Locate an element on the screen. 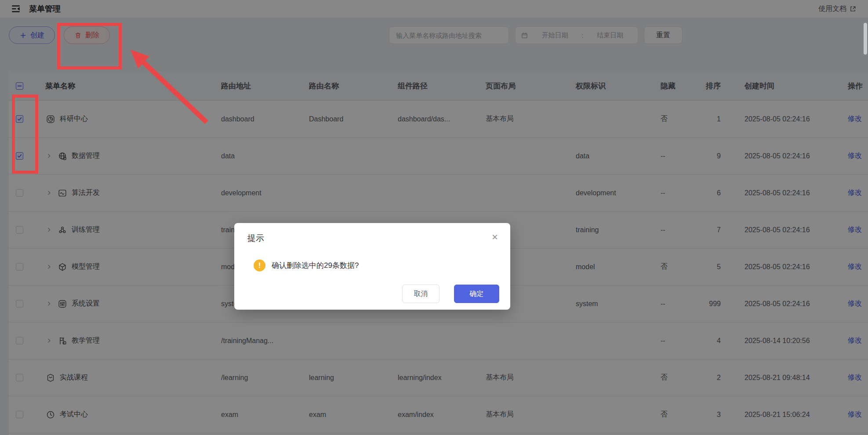 Image resolution: width=868 pixels, height=435 pixels. cancel-button: 取消 is located at coordinates (421, 294).